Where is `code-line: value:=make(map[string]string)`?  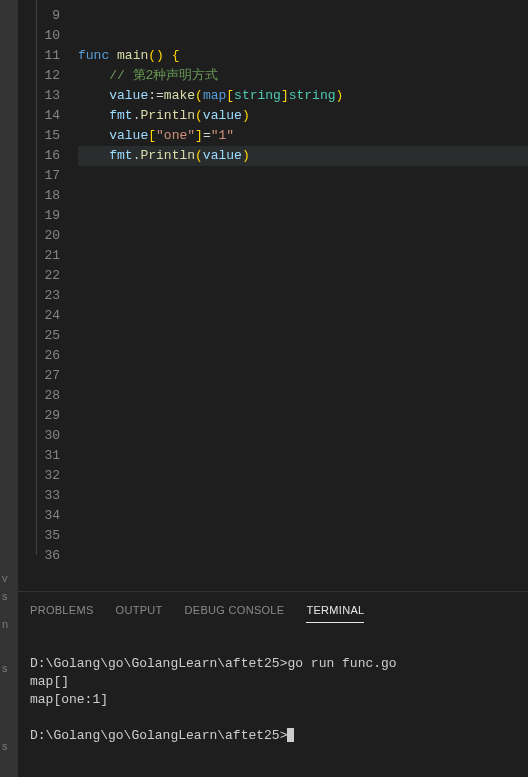
code-line: value:=make(map[string]string) is located at coordinates (303, 96).